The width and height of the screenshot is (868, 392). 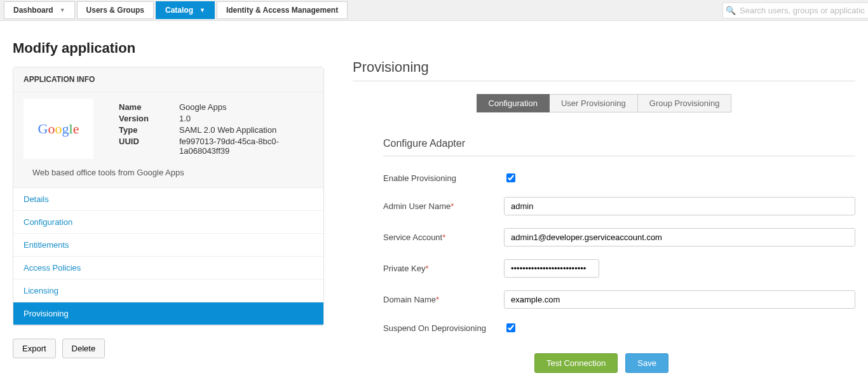 What do you see at coordinates (604, 103) in the screenshot?
I see `provisioning-tabs: Configuration User Provisioning Group Pr…` at bounding box center [604, 103].